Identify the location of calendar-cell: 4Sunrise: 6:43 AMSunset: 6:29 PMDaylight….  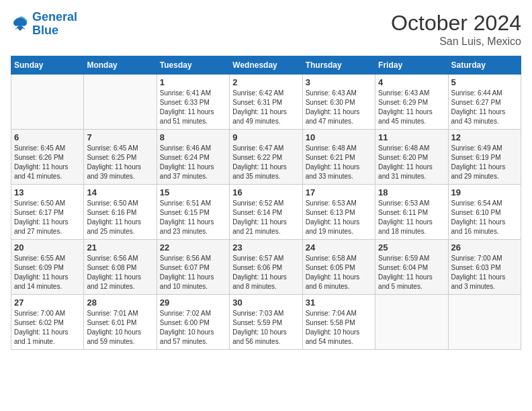
(412, 102).